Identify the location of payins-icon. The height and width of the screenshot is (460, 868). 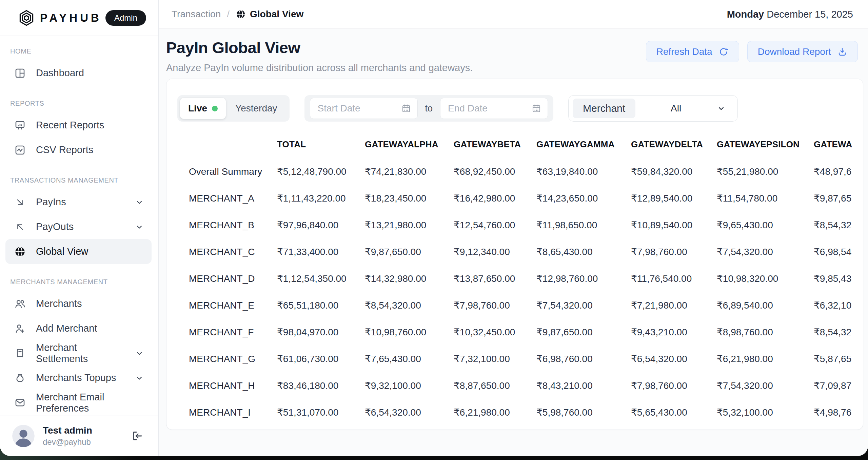
(20, 202).